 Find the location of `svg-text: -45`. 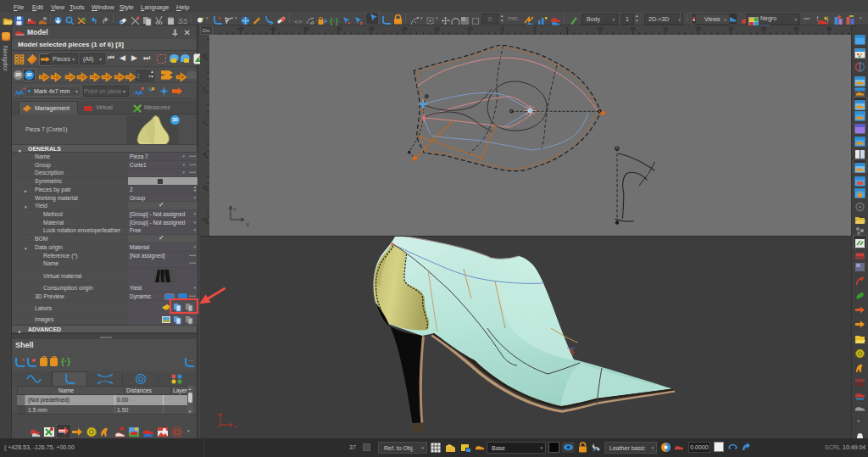

svg-text: -45 is located at coordinates (240, 29).